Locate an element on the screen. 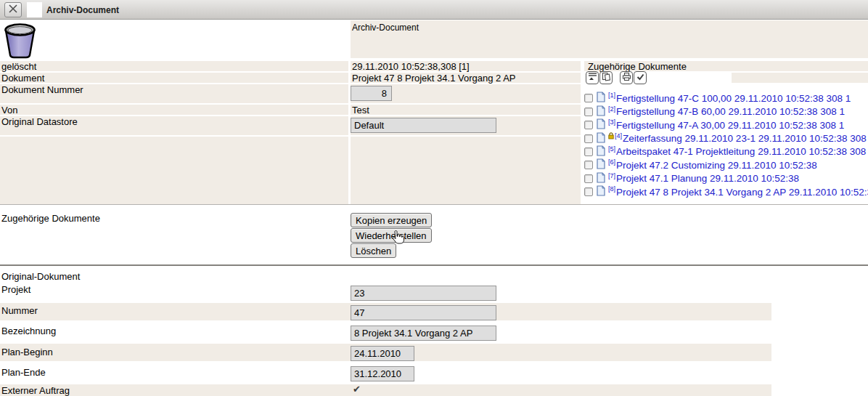 This screenshot has height=396, width=868. document-ref-number: [2] is located at coordinates (612, 109).